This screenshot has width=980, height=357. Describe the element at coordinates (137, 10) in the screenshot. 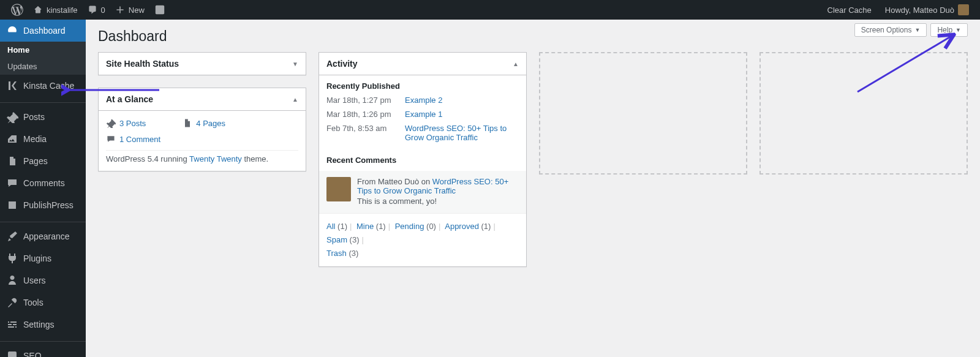

I see `new-label: New` at that location.